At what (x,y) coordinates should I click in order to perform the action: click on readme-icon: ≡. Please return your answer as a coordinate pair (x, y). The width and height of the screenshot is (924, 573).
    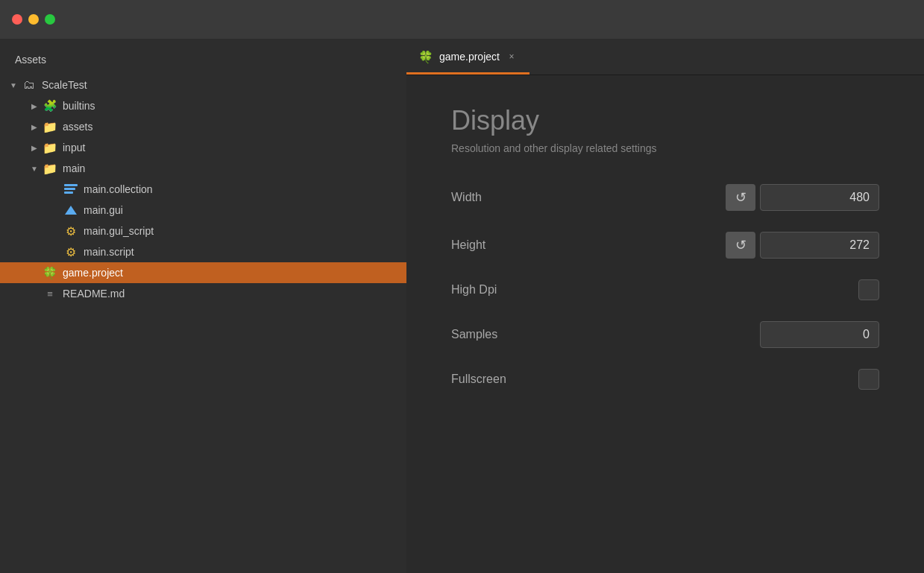
    Looking at the image, I should click on (50, 294).